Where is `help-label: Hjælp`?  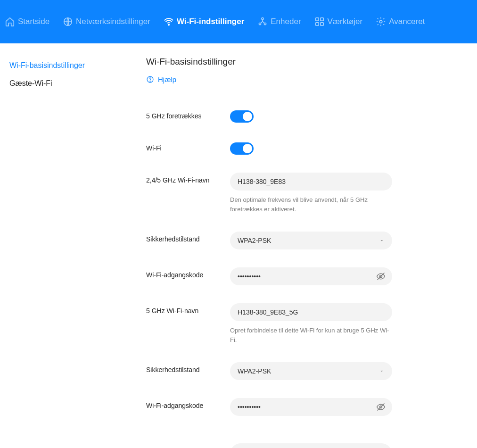
help-label: Hjælp is located at coordinates (167, 79).